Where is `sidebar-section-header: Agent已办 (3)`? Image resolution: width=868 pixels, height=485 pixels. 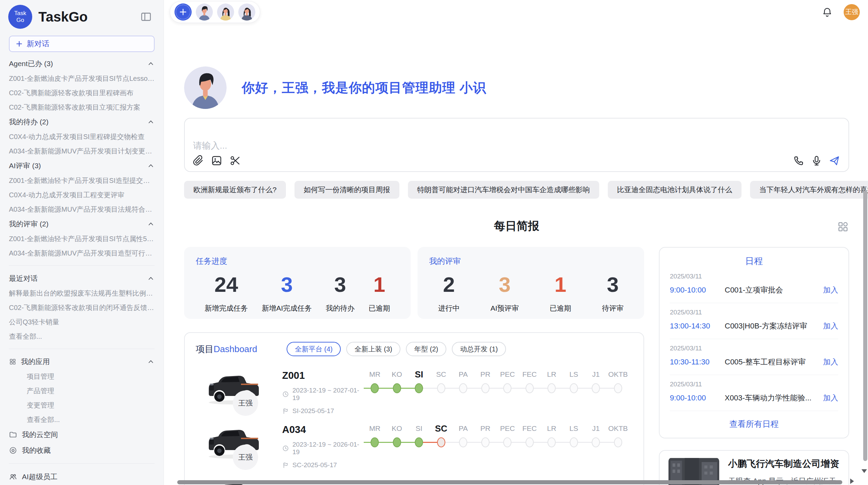
sidebar-section-header: Agent已办 (3) is located at coordinates (82, 64).